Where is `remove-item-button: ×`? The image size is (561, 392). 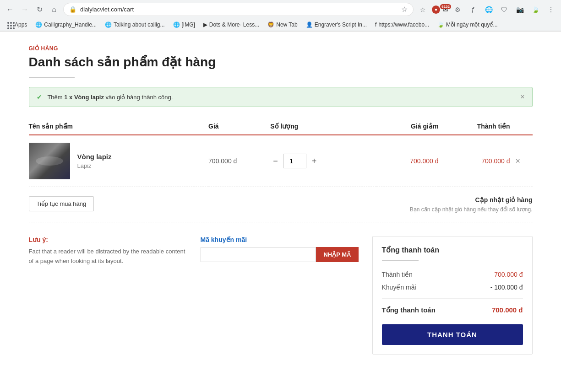
remove-item-button: × is located at coordinates (518, 161).